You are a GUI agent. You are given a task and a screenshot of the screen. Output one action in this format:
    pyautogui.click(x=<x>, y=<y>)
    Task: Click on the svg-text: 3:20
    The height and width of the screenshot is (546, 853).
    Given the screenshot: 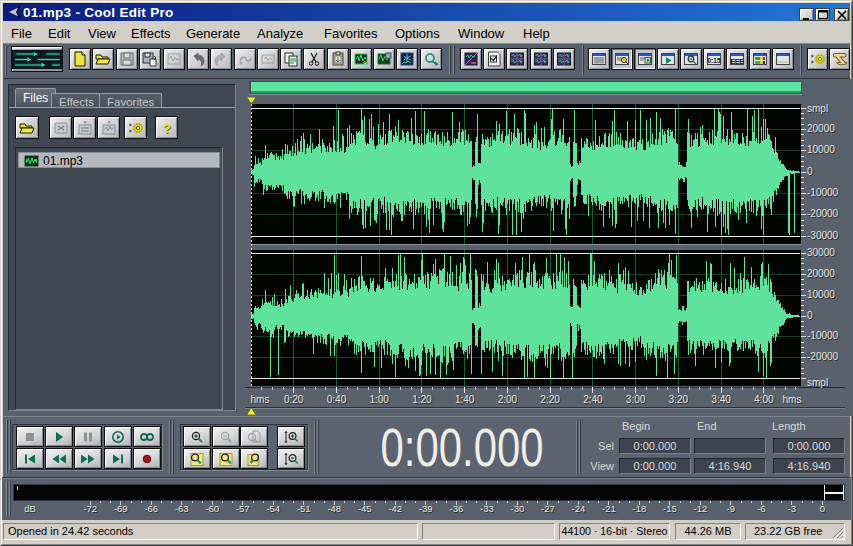 What is the action you would take?
    pyautogui.click(x=679, y=400)
    